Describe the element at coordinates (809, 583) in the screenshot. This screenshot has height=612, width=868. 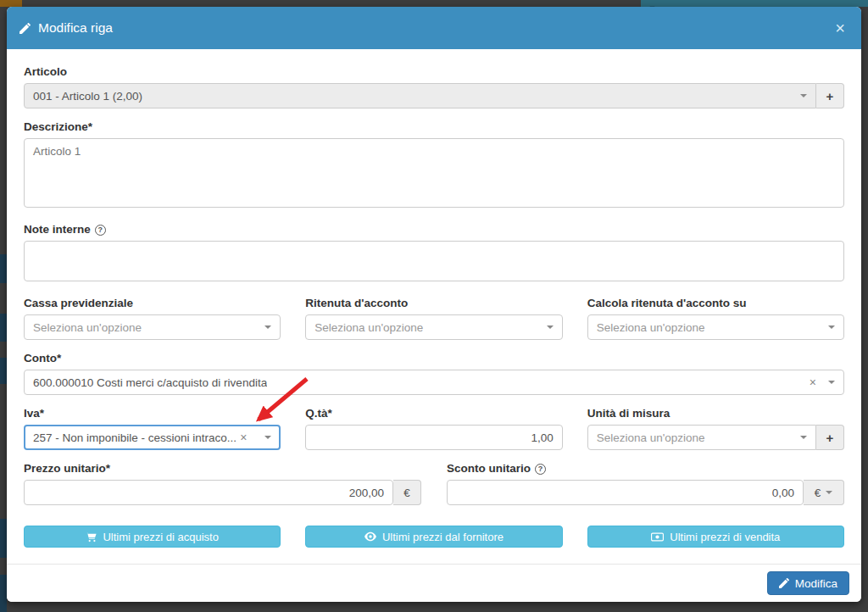
I see `modifica-submit-button: Modifica` at that location.